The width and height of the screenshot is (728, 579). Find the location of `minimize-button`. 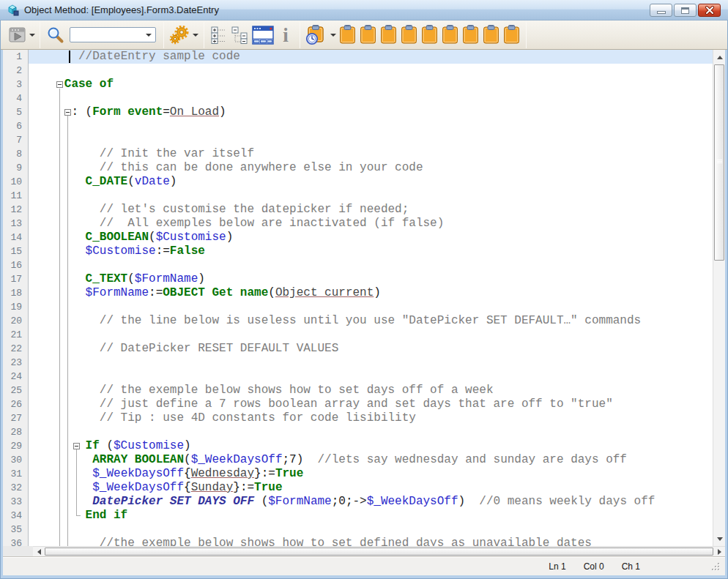

minimize-button is located at coordinates (661, 10).